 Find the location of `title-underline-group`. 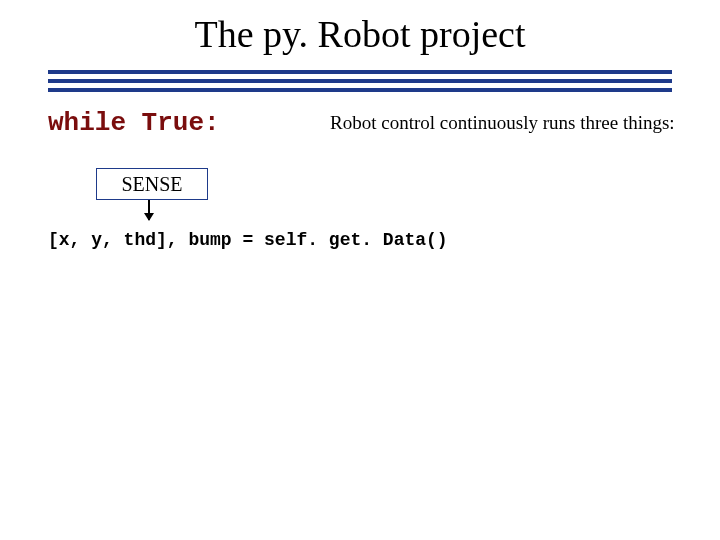

title-underline-group is located at coordinates (360, 84).